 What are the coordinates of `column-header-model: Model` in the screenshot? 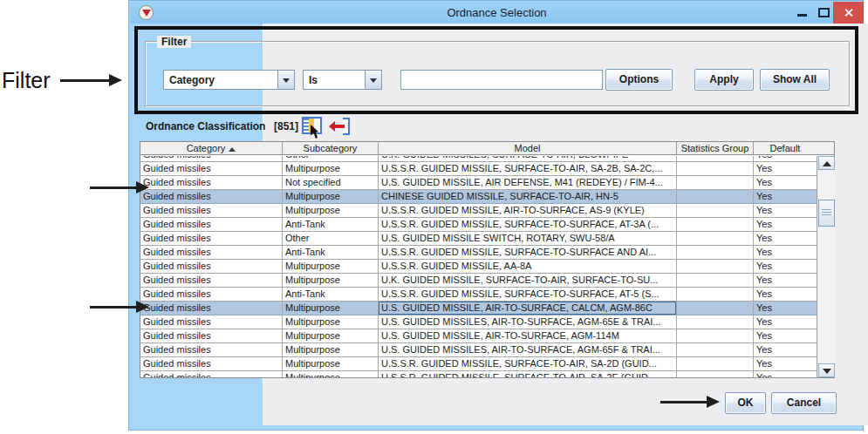 It's located at (528, 148).